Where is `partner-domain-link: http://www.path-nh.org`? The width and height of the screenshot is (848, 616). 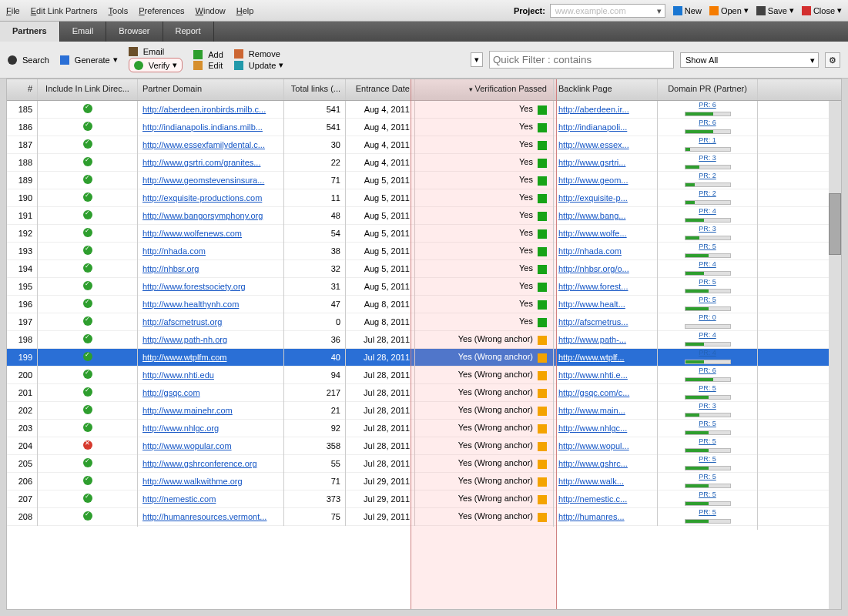
partner-domain-link: http://www.path-nh.org is located at coordinates (185, 340).